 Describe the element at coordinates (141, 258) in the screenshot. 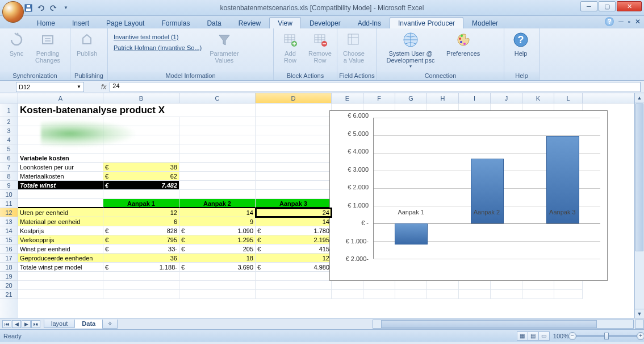

I see `cell-b17: 36` at that location.